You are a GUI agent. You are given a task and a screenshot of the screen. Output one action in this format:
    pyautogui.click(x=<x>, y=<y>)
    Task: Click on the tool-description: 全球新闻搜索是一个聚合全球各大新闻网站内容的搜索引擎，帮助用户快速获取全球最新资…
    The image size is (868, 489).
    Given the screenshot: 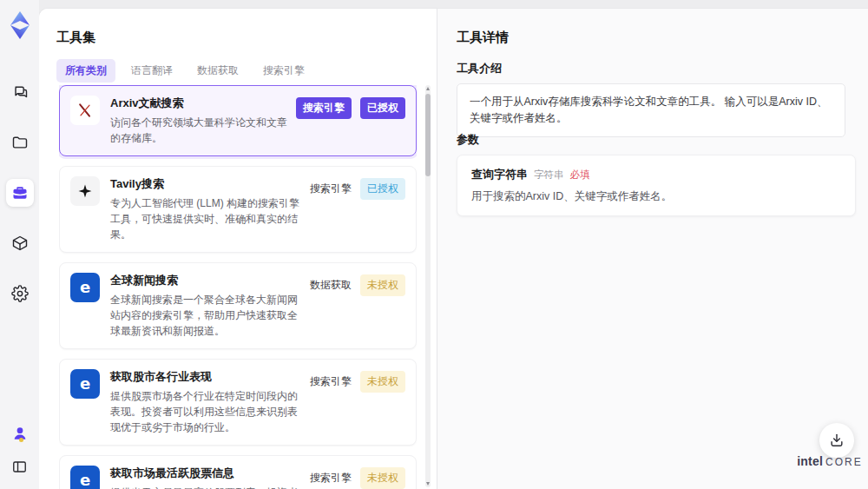 What is the action you would take?
    pyautogui.click(x=207, y=315)
    